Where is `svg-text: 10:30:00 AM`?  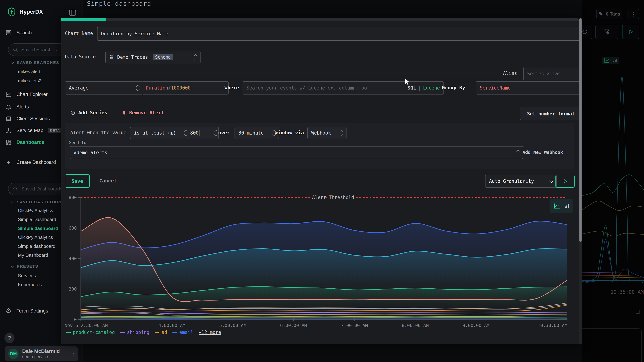 svg-text: 10:30:00 AM is located at coordinates (552, 326).